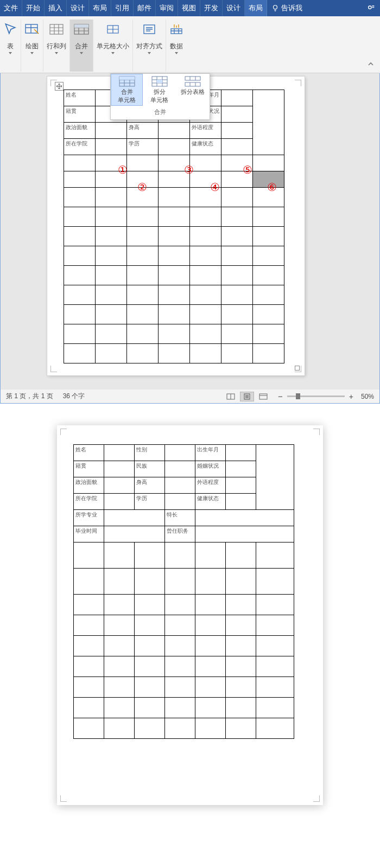 The width and height of the screenshot is (380, 868). Describe the element at coordinates (180, 534) in the screenshot. I see `cell-duty: 曾任职务` at that location.